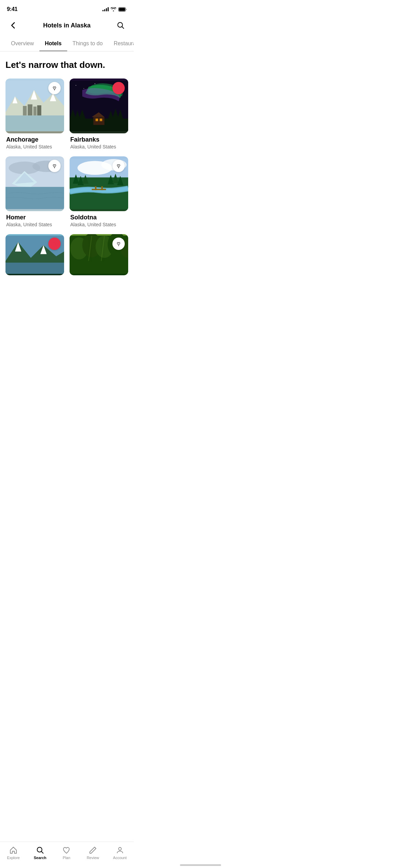 Image resolution: width=401 pixels, height=868 pixels. I want to click on card-soldotna: ♥ Soldotna Alaska, United States, so click(99, 193).